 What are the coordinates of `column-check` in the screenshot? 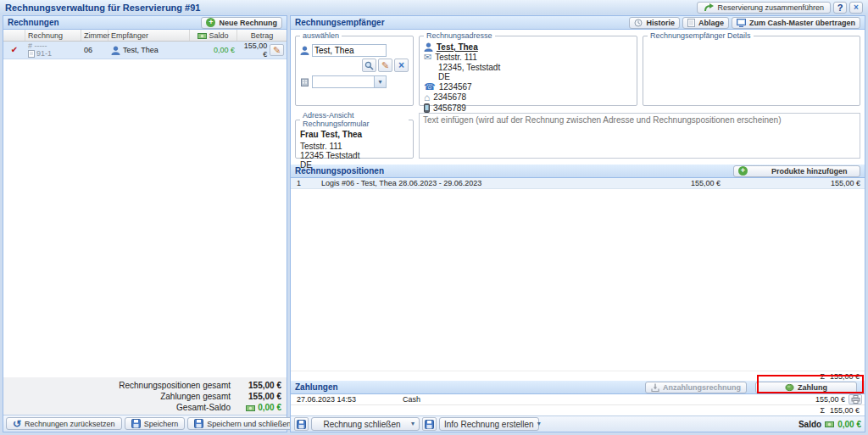 It's located at (14, 36).